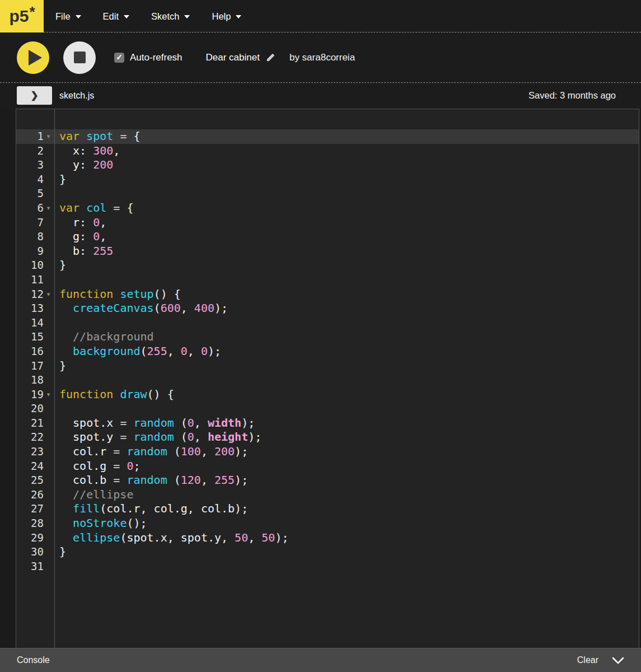 This screenshot has height=672, width=641. Describe the element at coordinates (36, 280) in the screenshot. I see `gutter-cell: 11` at that location.